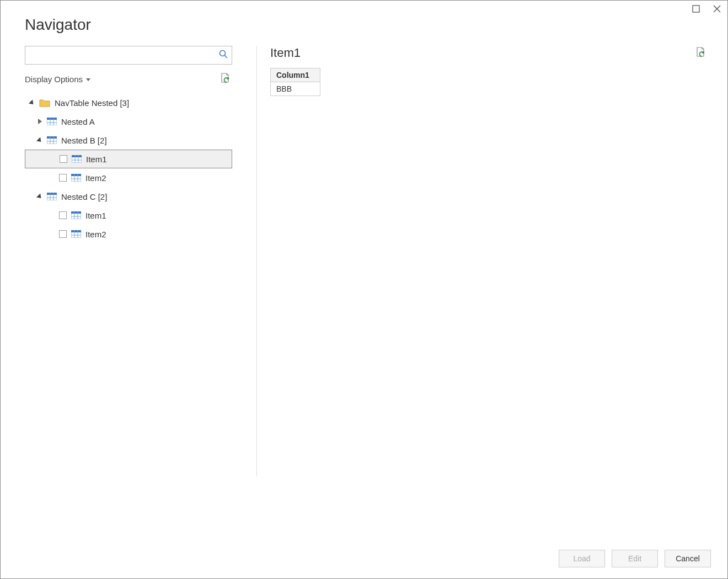 Image resolution: width=728 pixels, height=579 pixels. I want to click on refresh-button, so click(225, 79).